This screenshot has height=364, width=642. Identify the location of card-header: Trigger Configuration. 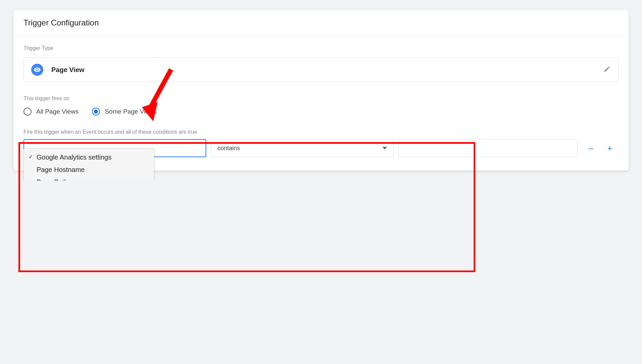
(321, 23).